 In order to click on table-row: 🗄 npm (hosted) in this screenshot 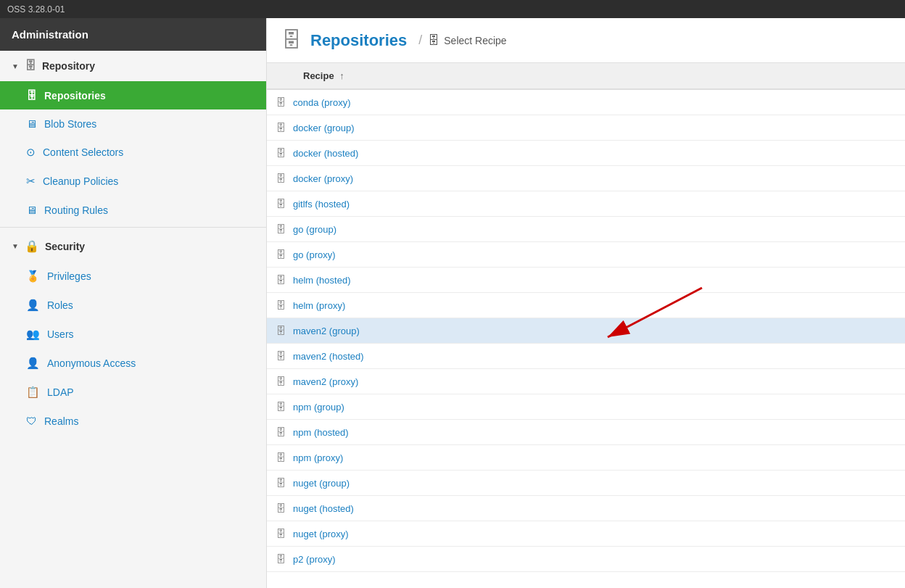, I will do `click(586, 432)`.